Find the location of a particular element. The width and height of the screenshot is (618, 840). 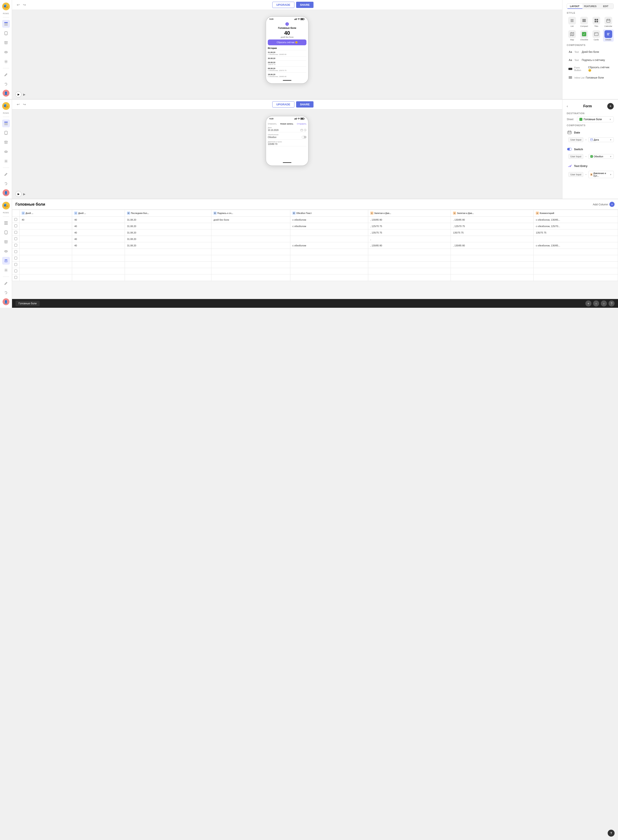

cell-3-2: 31.08.20 is located at coordinates (168, 239).